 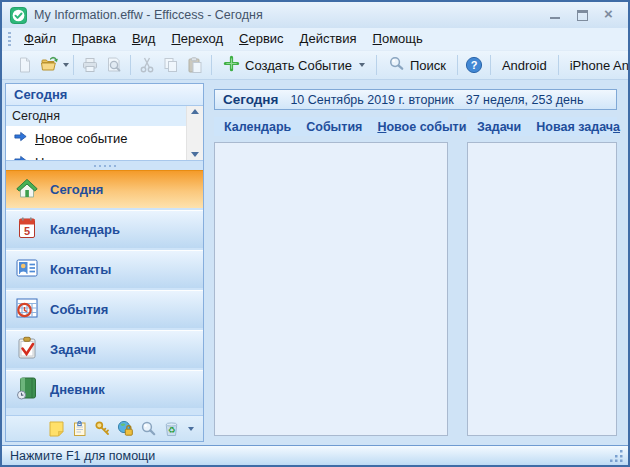 I want to click on menu-go: Переход, so click(x=197, y=39).